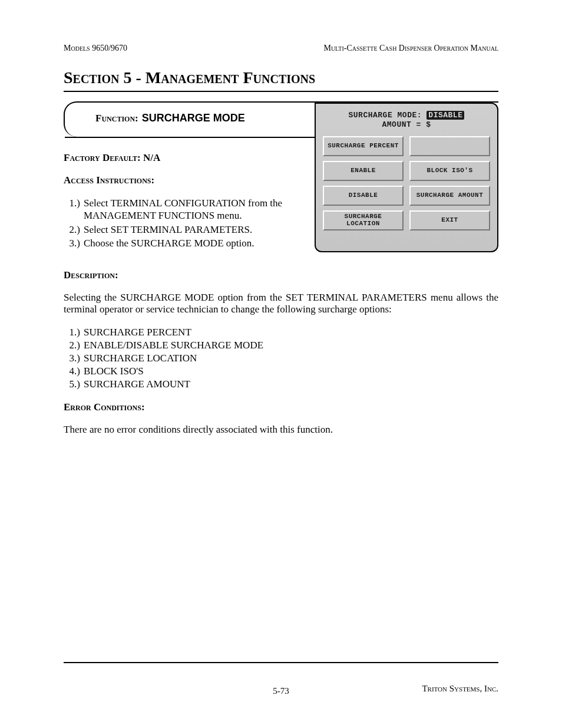 This screenshot has width=562, height=728. I want to click on error-conditions-label: Error Conditions:, so click(104, 407).